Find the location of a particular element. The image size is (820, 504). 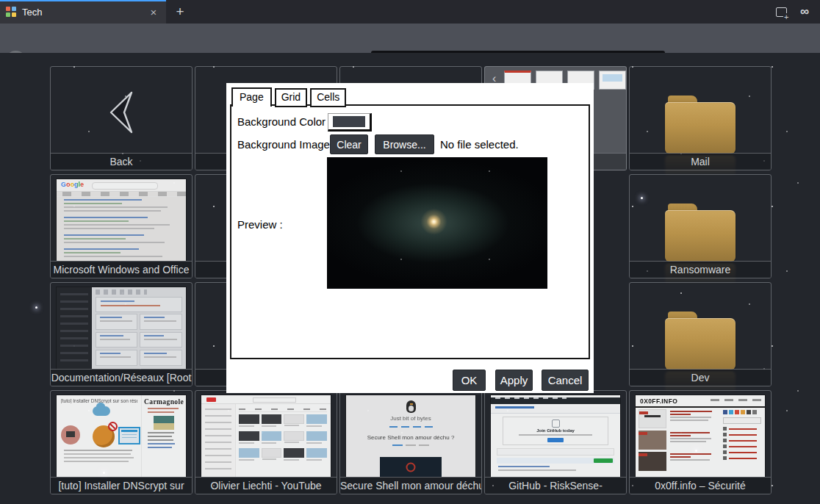

google-logo: Google is located at coordinates (72, 185).